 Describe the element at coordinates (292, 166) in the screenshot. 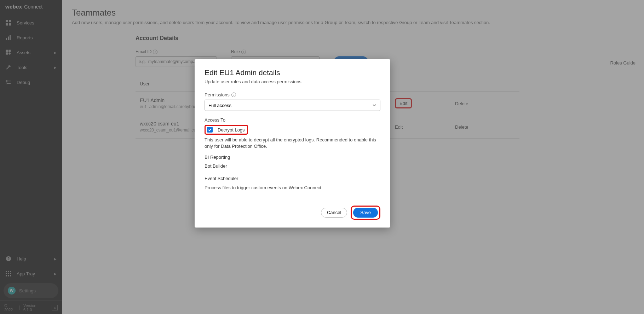

I see `bot-builder-item: Bot Builder` at that location.